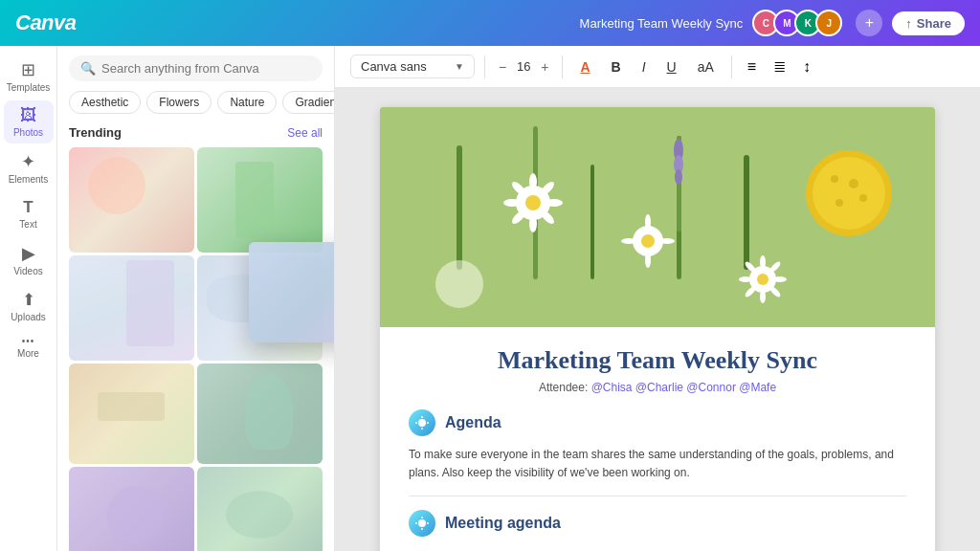  I want to click on italic-button: I, so click(644, 67).